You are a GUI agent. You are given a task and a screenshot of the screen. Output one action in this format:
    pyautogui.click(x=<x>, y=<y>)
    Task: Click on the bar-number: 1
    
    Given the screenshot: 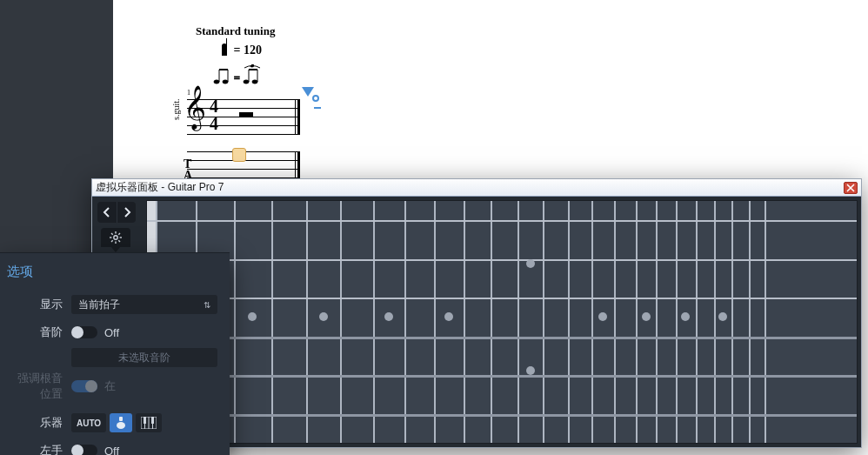 What is the action you would take?
    pyautogui.click(x=189, y=92)
    